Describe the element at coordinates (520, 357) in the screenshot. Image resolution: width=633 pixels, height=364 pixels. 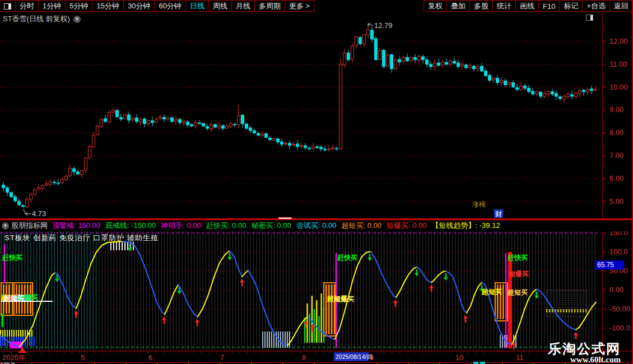
I see `svg-text: 11` at that location.